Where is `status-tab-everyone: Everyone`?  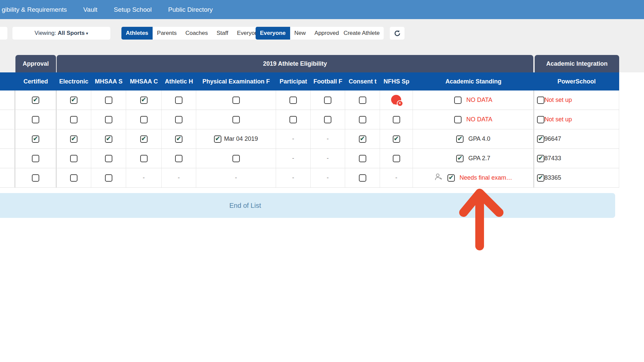
status-tab-everyone: Everyone is located at coordinates (273, 33).